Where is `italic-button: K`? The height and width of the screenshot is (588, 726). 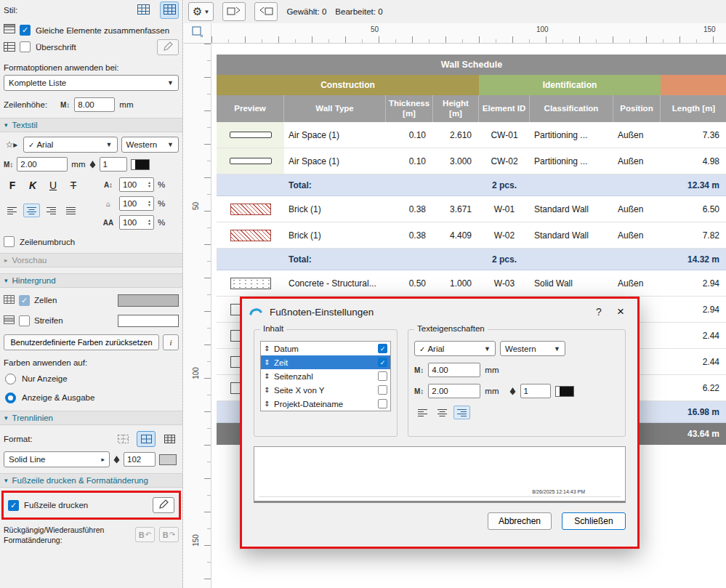
italic-button: K is located at coordinates (33, 185).